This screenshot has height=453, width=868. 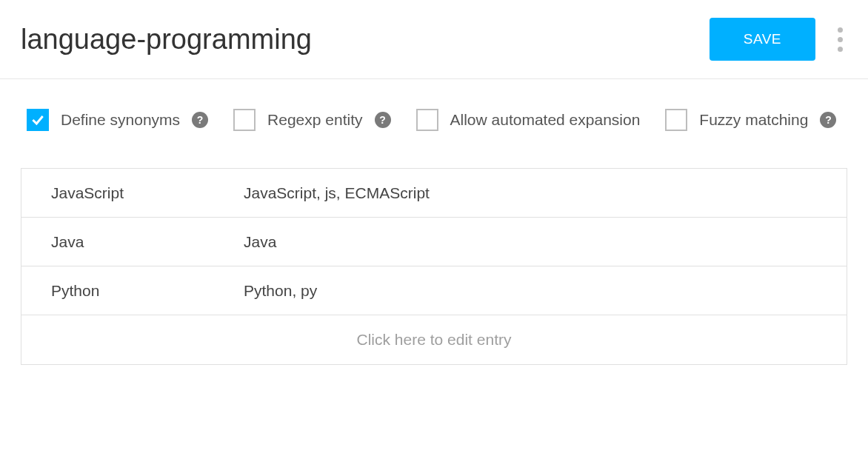 I want to click on fuzzy-matching-checkbox, so click(x=676, y=120).